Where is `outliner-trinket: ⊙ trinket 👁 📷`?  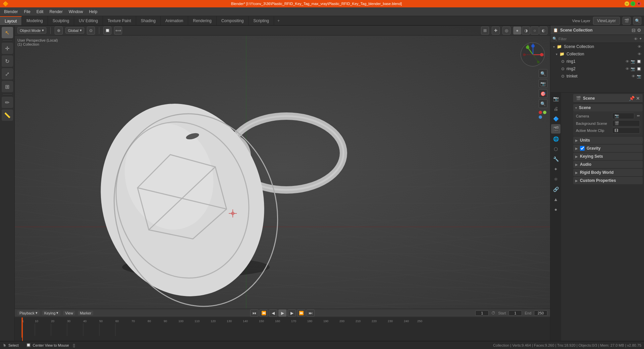 outliner-trinket: ⊙ trinket 👁 📷 is located at coordinates (597, 76).